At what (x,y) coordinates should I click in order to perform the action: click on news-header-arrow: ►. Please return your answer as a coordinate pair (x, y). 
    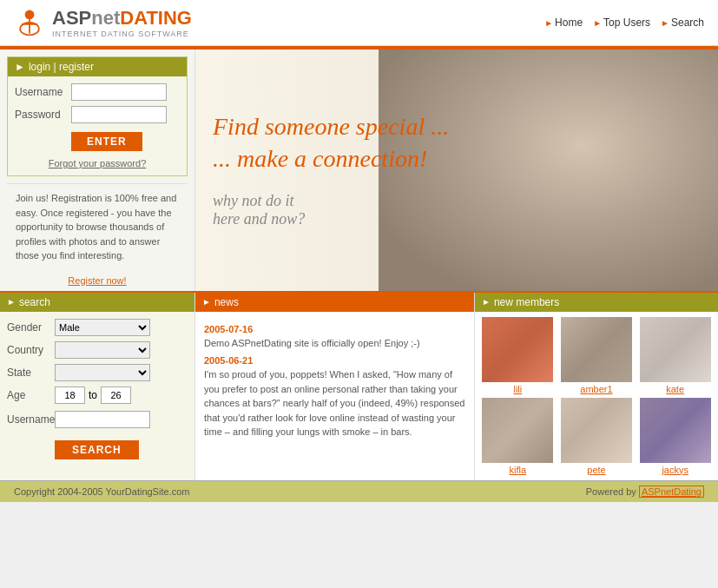
    Looking at the image, I should click on (207, 302).